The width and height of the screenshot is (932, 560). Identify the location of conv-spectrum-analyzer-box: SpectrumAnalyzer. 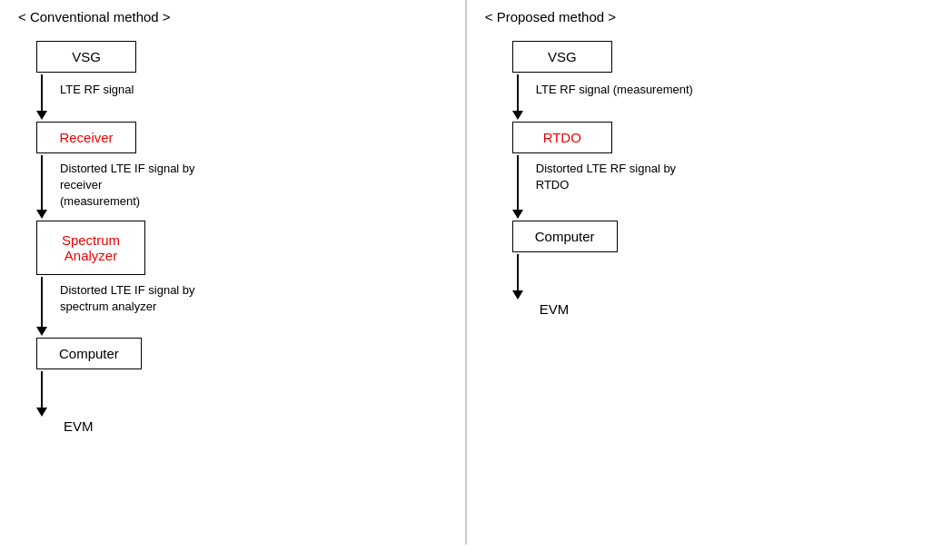
(91, 248).